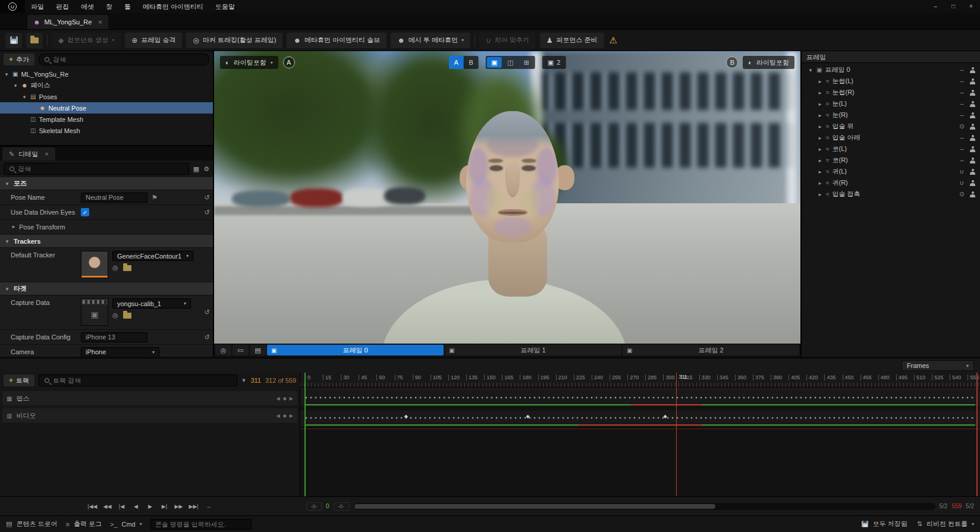 The width and height of the screenshot is (980, 532). I want to click on dropdown: iPhone▾, so click(120, 352).